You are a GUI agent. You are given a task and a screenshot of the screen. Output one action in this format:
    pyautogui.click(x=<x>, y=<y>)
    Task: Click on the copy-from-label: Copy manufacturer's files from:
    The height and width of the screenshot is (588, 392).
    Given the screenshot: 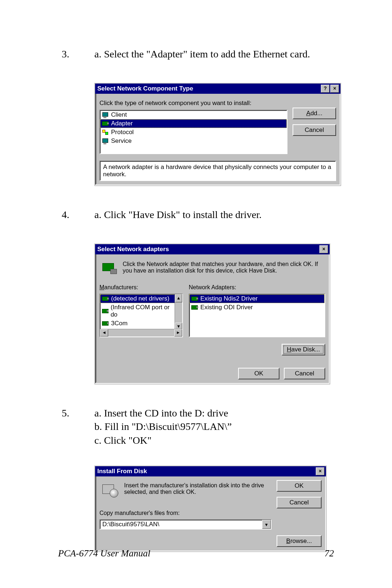 What is the action you would take?
    pyautogui.click(x=185, y=513)
    